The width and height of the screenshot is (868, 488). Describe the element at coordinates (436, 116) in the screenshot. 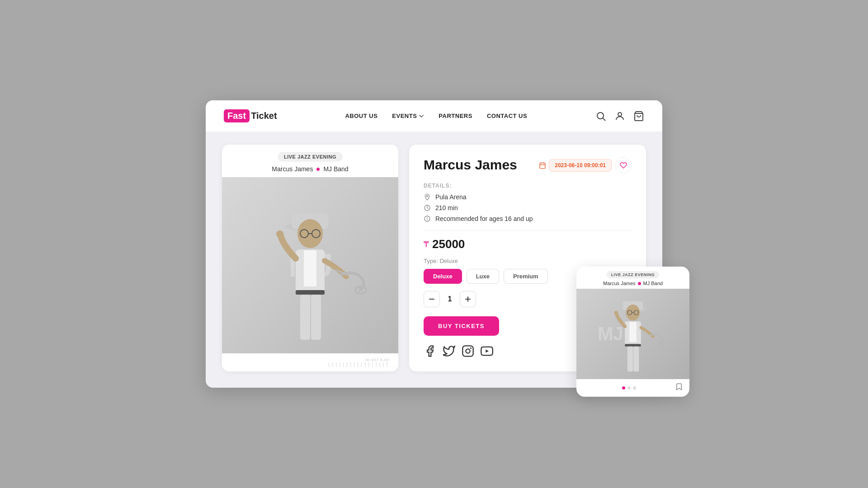

I see `main-nav: ABOUT US EVENTS PARTNERS CONTACT US` at that location.